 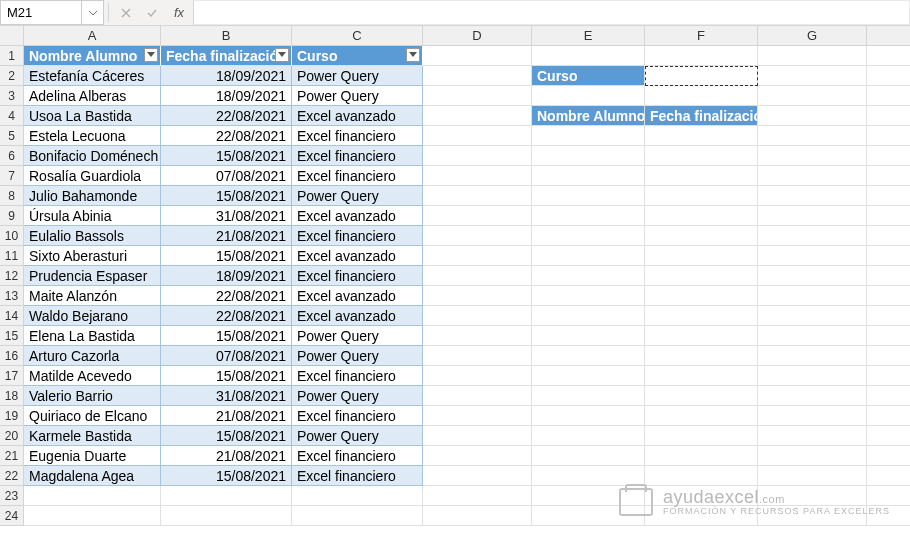 What do you see at coordinates (478, 516) in the screenshot?
I see `cell-D24` at bounding box center [478, 516].